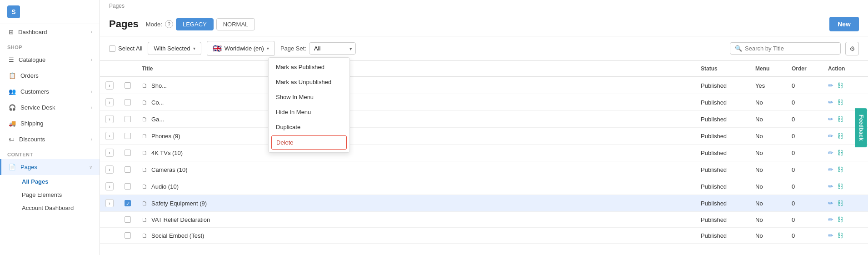 The width and height of the screenshot is (868, 255). Describe the element at coordinates (333, 48) in the screenshot. I see `page-set-select: All Primary Secondary` at that location.